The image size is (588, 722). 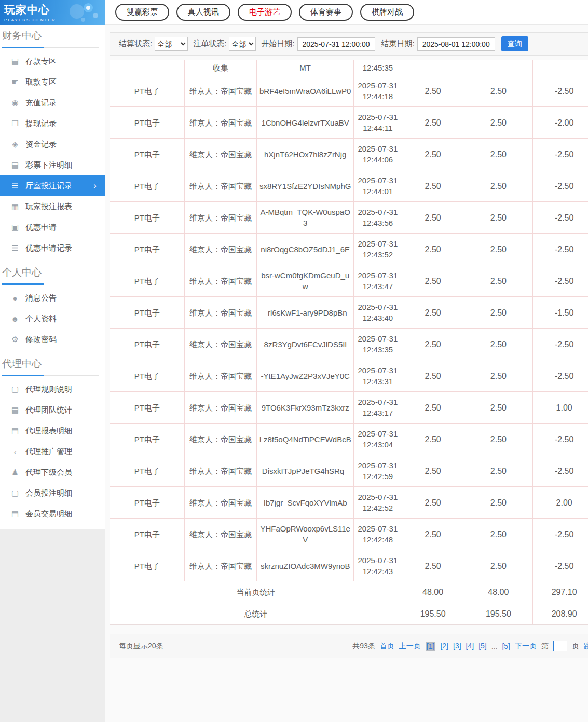 What do you see at coordinates (336, 44) in the screenshot?
I see `start-date-input` at bounding box center [336, 44].